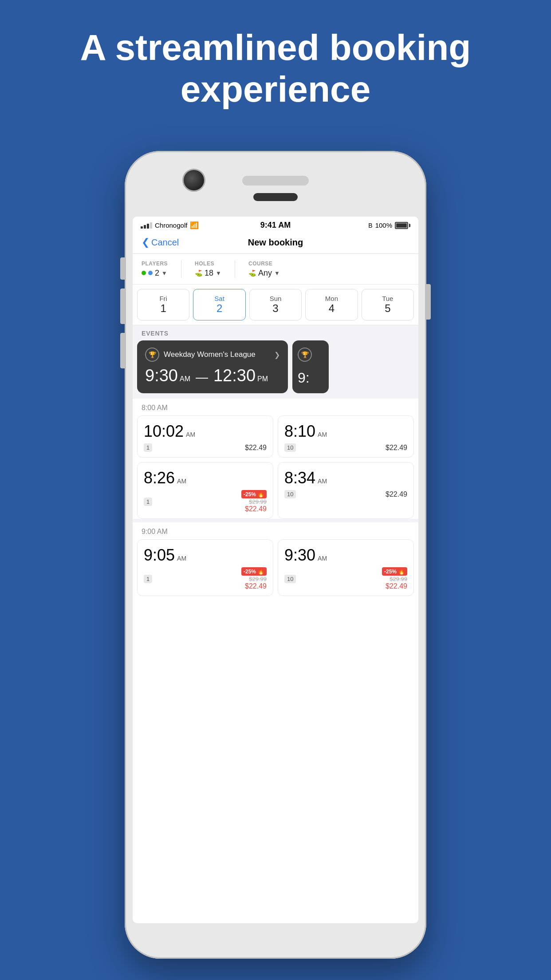 This screenshot has width=551, height=980. What do you see at coordinates (276, 407) in the screenshot?
I see `tee-section-8am-header: 8:00 AM` at bounding box center [276, 407].